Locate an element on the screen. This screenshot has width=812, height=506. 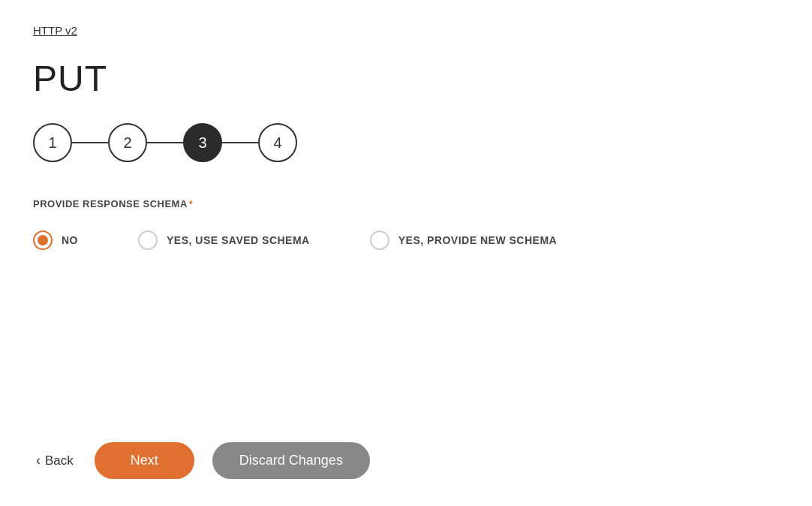
breadcrumb-link: HTTP v2 is located at coordinates (56, 30).